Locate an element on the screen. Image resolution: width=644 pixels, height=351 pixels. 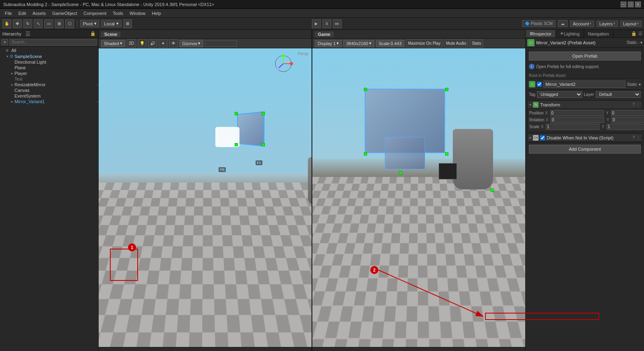
tag-dropdown: Untagged is located at coordinates (559, 94).